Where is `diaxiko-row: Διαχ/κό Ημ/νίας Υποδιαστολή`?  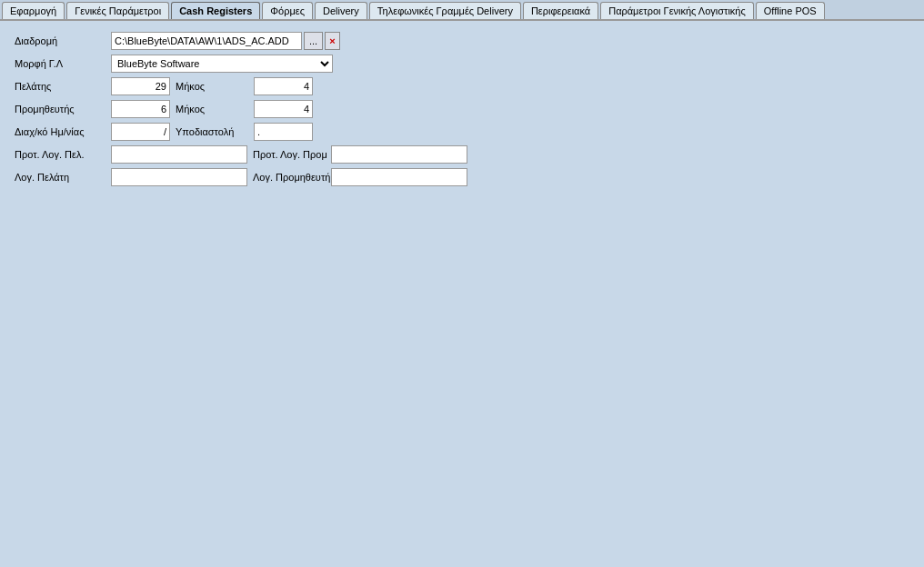 diaxiko-row: Διαχ/κό Ημ/νίας Υποδιαστολή is located at coordinates (462, 132).